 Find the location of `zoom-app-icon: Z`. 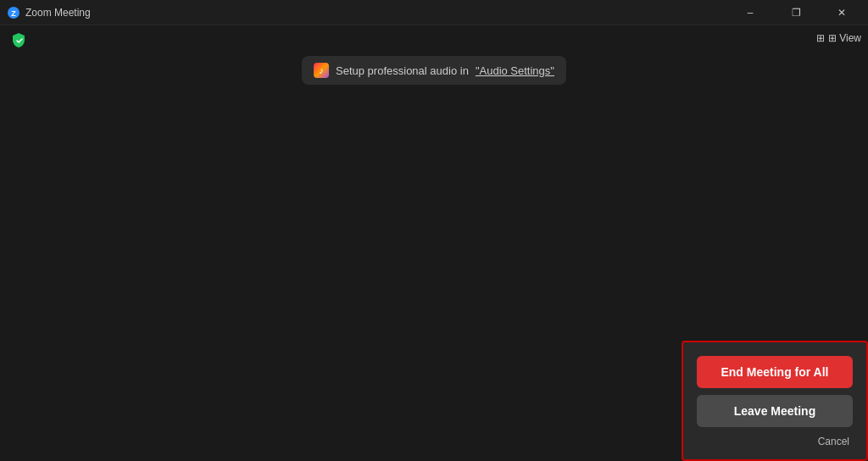

zoom-app-icon: Z is located at coordinates (14, 13).